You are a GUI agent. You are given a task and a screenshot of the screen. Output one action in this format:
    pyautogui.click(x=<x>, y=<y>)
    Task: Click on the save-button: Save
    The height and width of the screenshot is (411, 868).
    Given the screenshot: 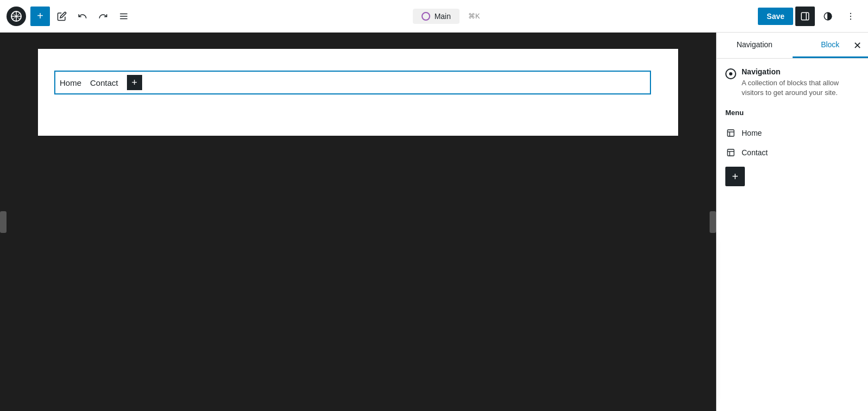 What is the action you would take?
    pyautogui.click(x=776, y=16)
    